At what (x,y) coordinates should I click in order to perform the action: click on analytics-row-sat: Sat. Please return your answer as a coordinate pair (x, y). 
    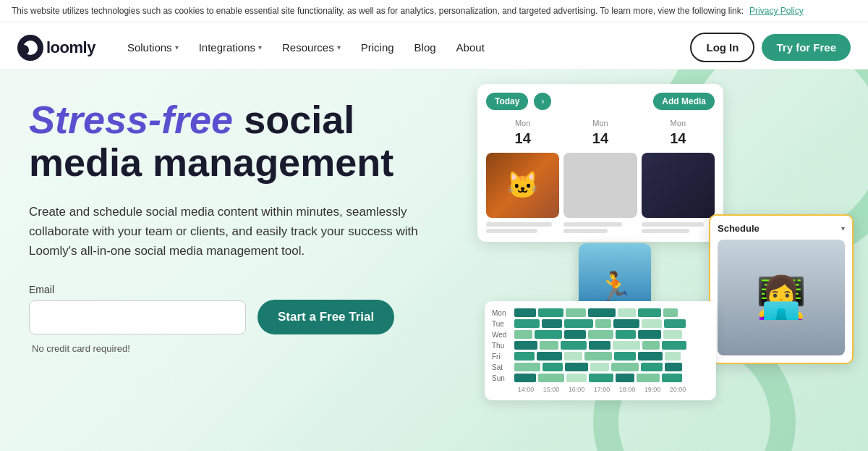
    Looking at the image, I should click on (600, 367).